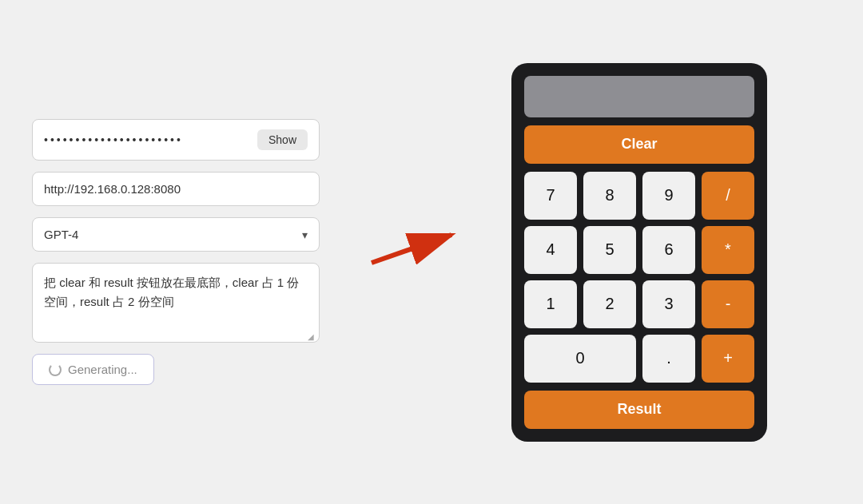 This screenshot has height=504, width=863. What do you see at coordinates (728, 359) in the screenshot?
I see `btn-add: +` at bounding box center [728, 359].